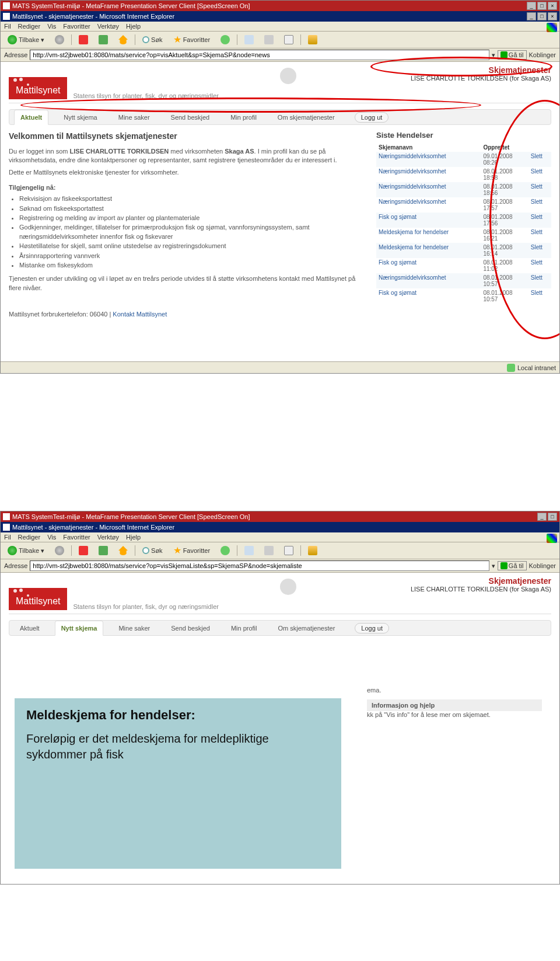  What do you see at coordinates (552, 538) in the screenshot?
I see `windows-logo-icon` at bounding box center [552, 538].